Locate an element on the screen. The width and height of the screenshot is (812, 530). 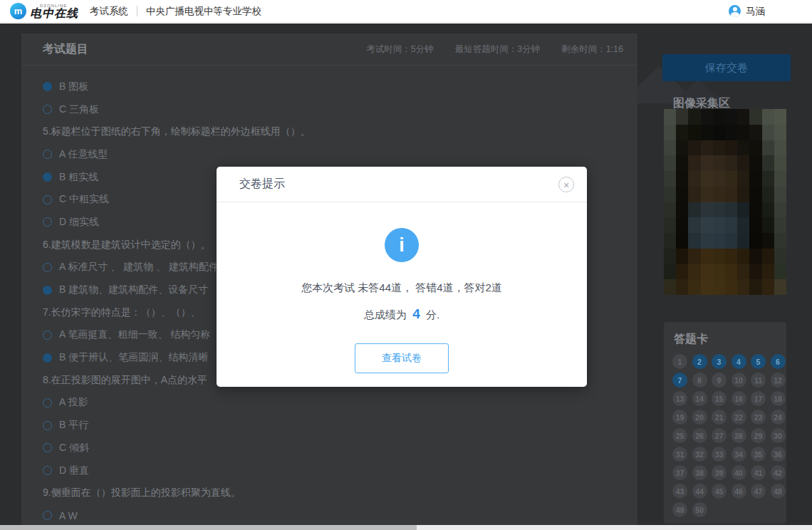
option-label: A 笔画挺直、粗细一致、 结构匀称 is located at coordinates (135, 335).